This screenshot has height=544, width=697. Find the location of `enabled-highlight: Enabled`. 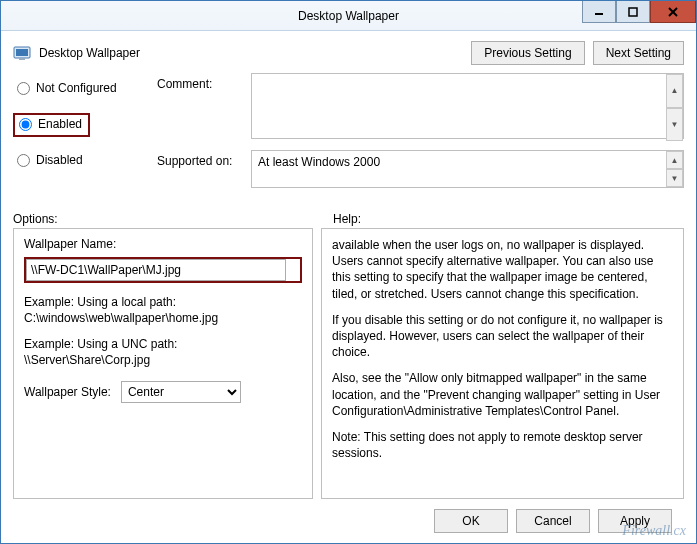

enabled-highlight: Enabled is located at coordinates (52, 125).